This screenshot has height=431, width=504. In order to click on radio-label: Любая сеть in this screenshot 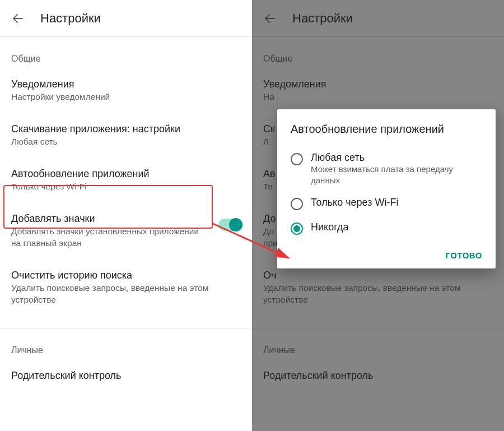, I will do `click(396, 158)`.